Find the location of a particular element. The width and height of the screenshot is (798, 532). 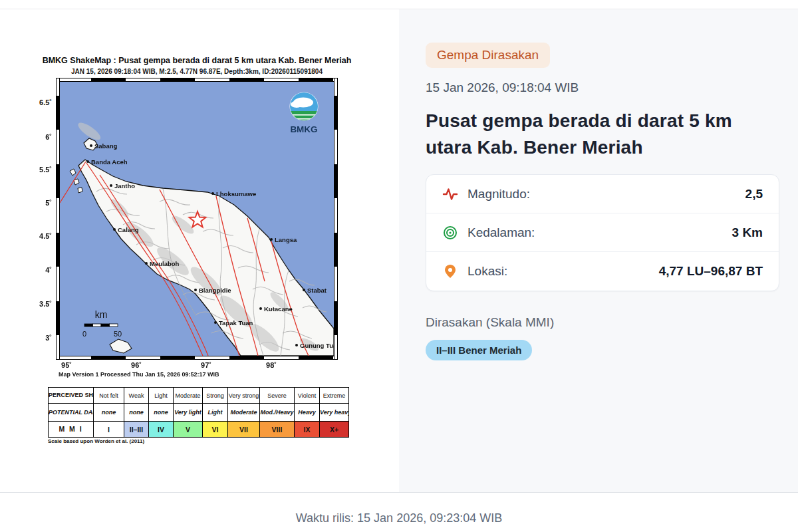

shaking-cell: Severe is located at coordinates (277, 396).